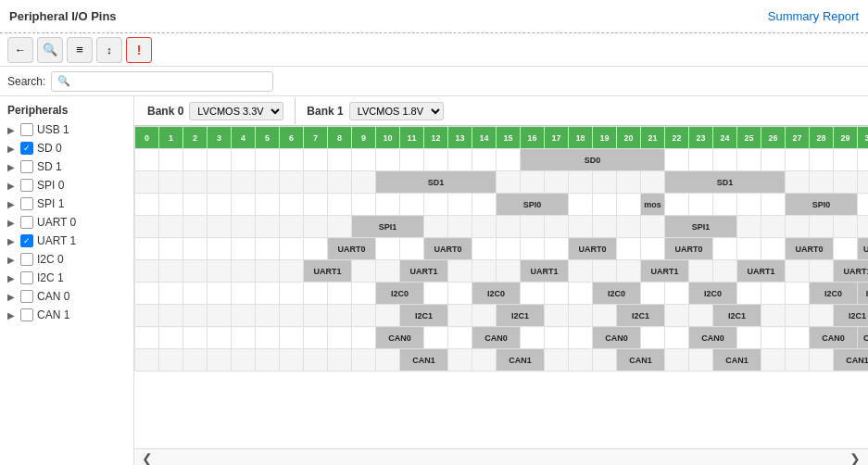  What do you see at coordinates (641, 360) in the screenshot?
I see `grid-cell-assigned: CAN1` at bounding box center [641, 360].